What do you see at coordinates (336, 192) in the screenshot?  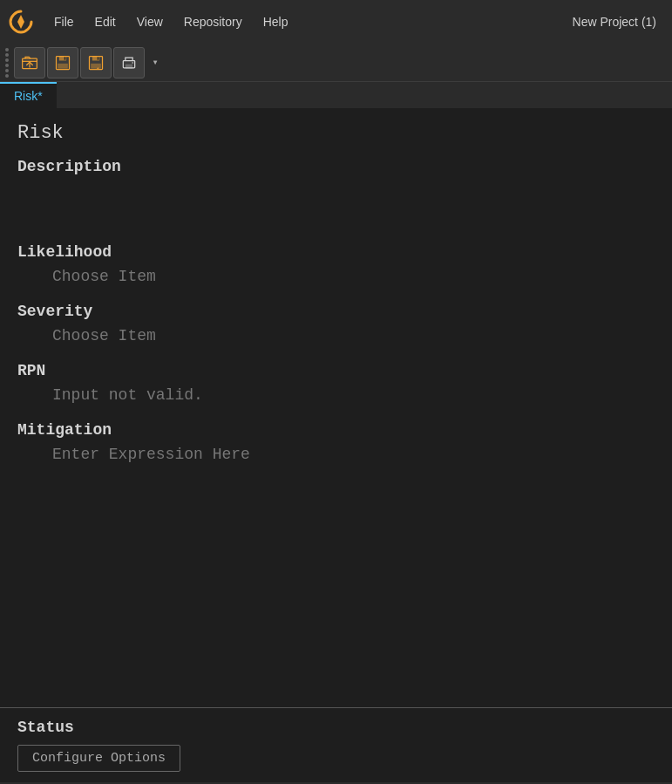 I see `description-block: Description` at bounding box center [336, 192].